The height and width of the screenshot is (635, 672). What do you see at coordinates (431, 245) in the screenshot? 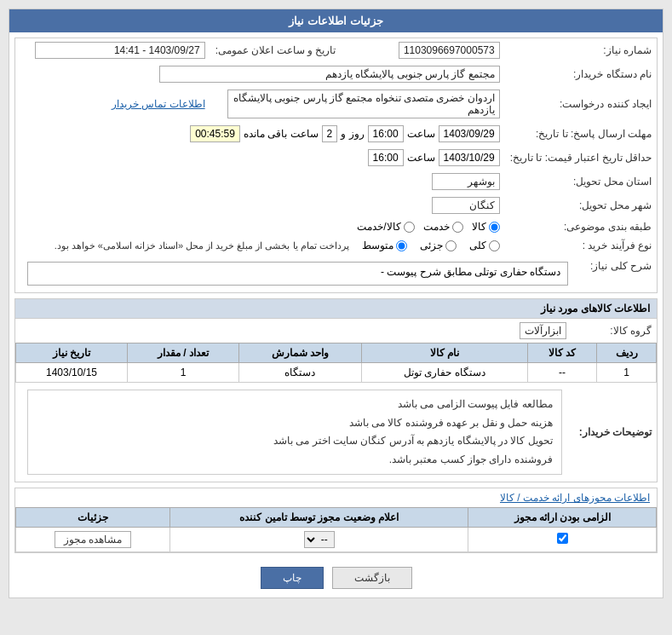
I see `radio-jozi-label: جزئی` at bounding box center [431, 245].